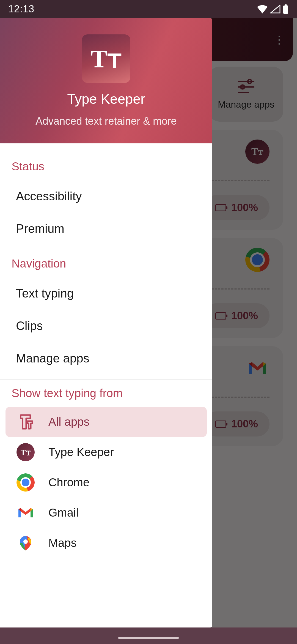  What do you see at coordinates (106, 293) in the screenshot?
I see `menu-item-text-typing: Text typing` at bounding box center [106, 293].